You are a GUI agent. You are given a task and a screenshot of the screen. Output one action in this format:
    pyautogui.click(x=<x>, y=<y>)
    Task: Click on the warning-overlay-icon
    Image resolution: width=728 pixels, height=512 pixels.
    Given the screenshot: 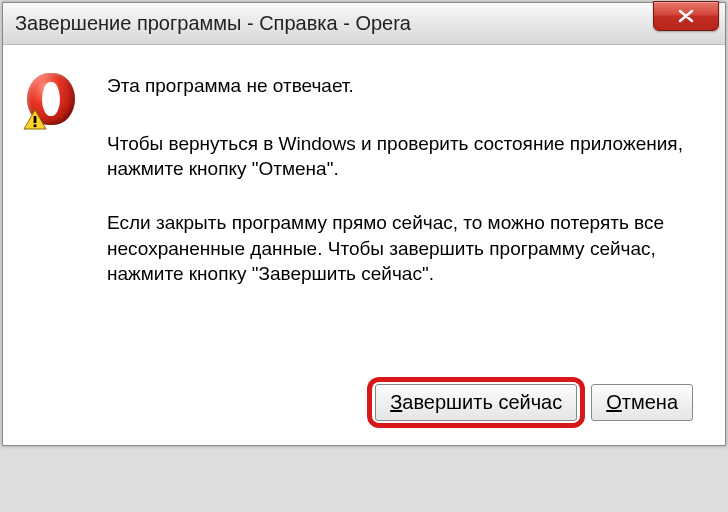 What is the action you would take?
    pyautogui.click(x=35, y=120)
    